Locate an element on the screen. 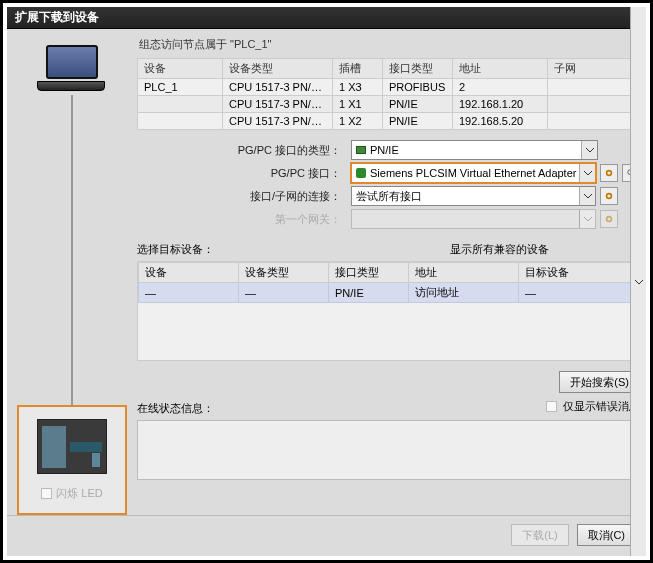 Image resolution: width=653 pixels, height=563 pixels. adapter-icon is located at coordinates (361, 173).